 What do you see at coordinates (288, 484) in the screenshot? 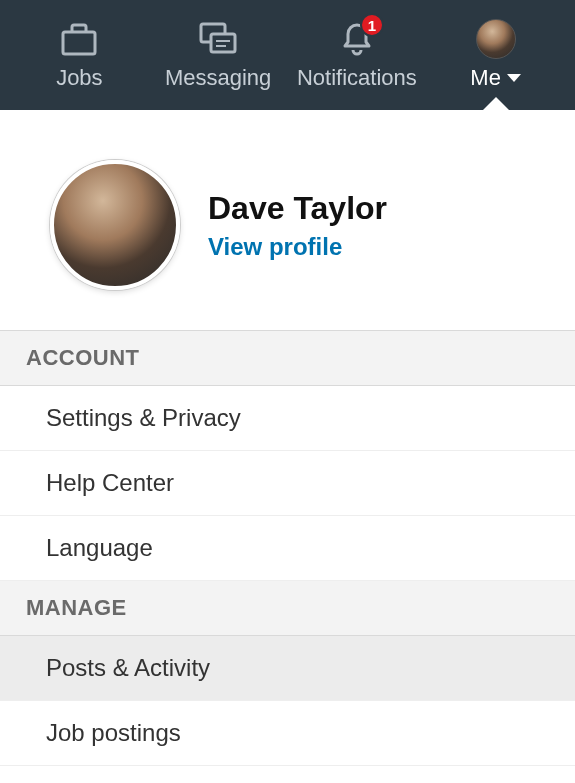
I see `menu-help-center: Help Center` at bounding box center [288, 484].